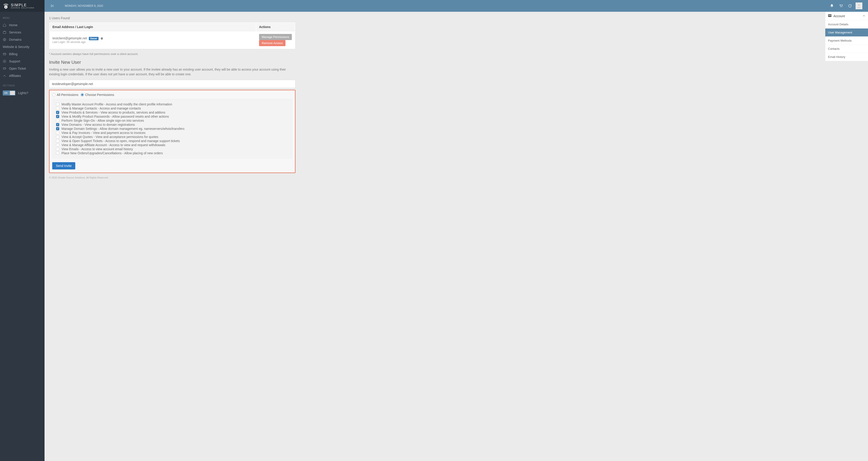  Describe the element at coordinates (112, 153) in the screenshot. I see `permission-label: Place New Orders/Upgrades/Cancellations …` at that location.